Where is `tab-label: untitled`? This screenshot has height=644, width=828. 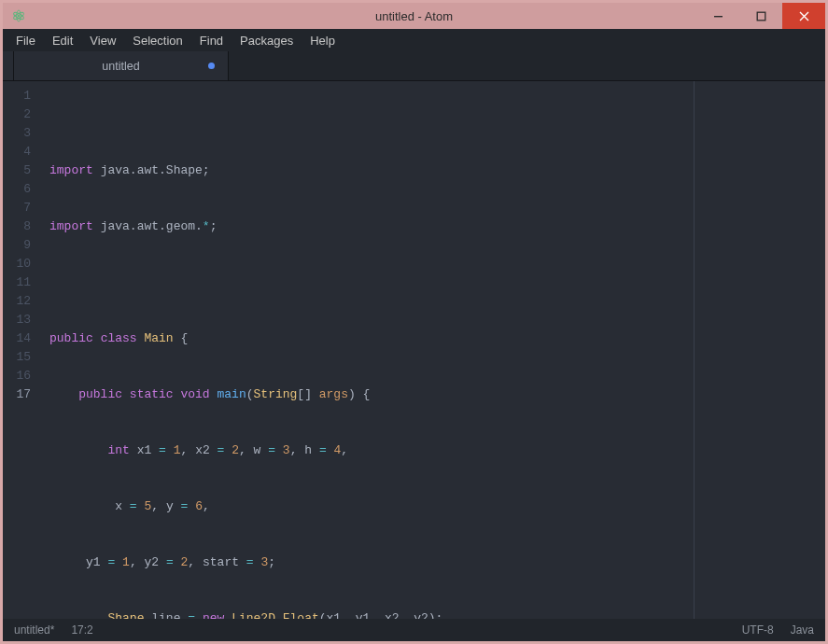
tab-label: untitled is located at coordinates (120, 66).